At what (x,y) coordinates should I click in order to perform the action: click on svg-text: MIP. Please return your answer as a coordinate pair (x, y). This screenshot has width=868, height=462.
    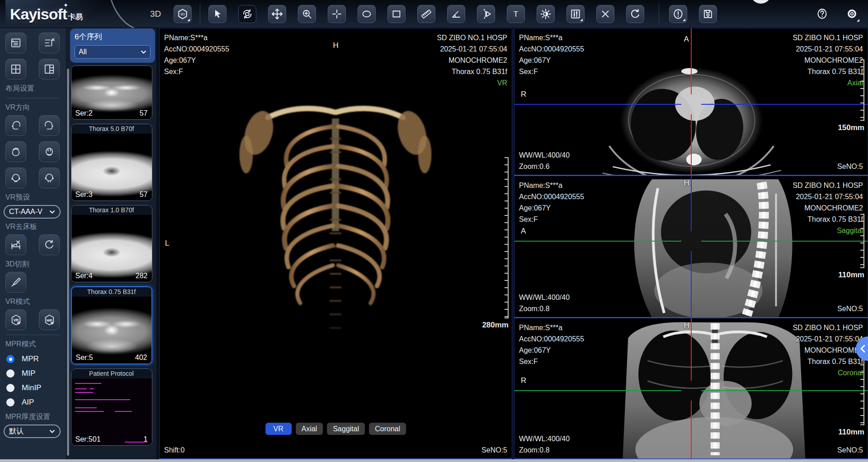
    Looking at the image, I should click on (50, 320).